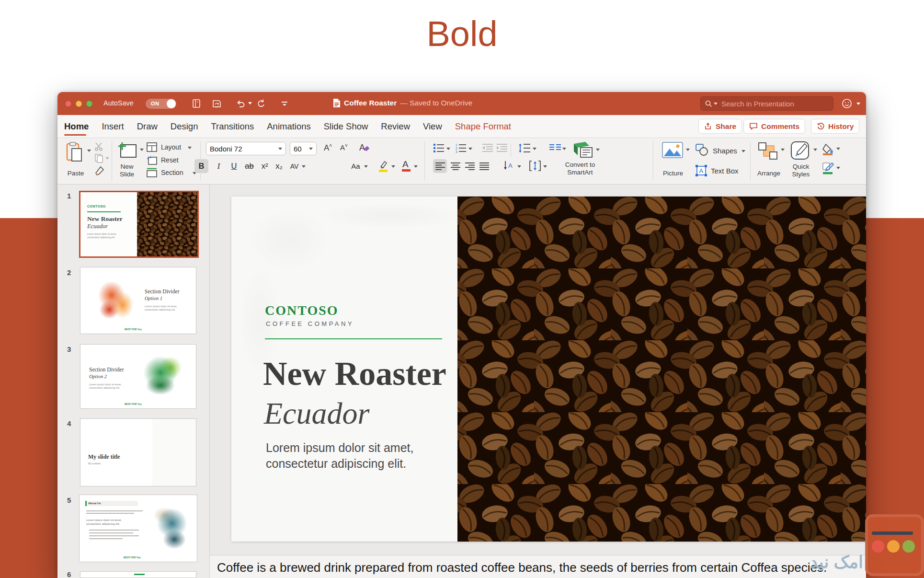 The image size is (924, 578). I want to click on line-spacing-icon, so click(525, 148).